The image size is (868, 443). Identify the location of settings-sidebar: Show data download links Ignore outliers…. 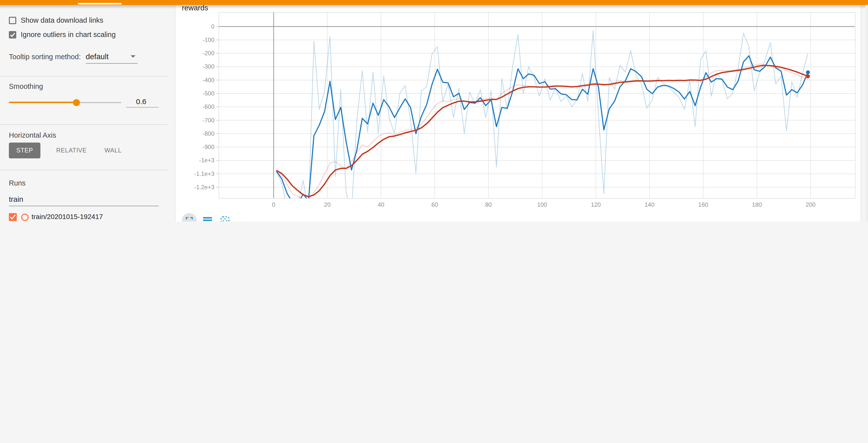
(84, 113).